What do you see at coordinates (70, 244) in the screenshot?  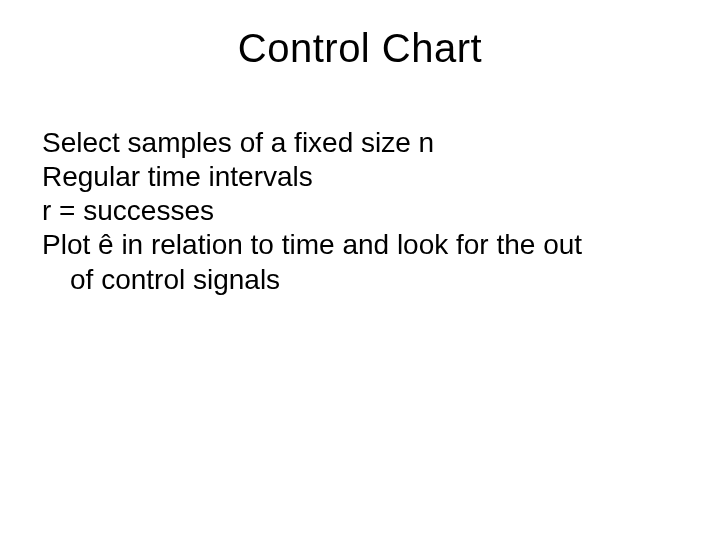 I see `body-line-4-pre: Plot` at bounding box center [70, 244].